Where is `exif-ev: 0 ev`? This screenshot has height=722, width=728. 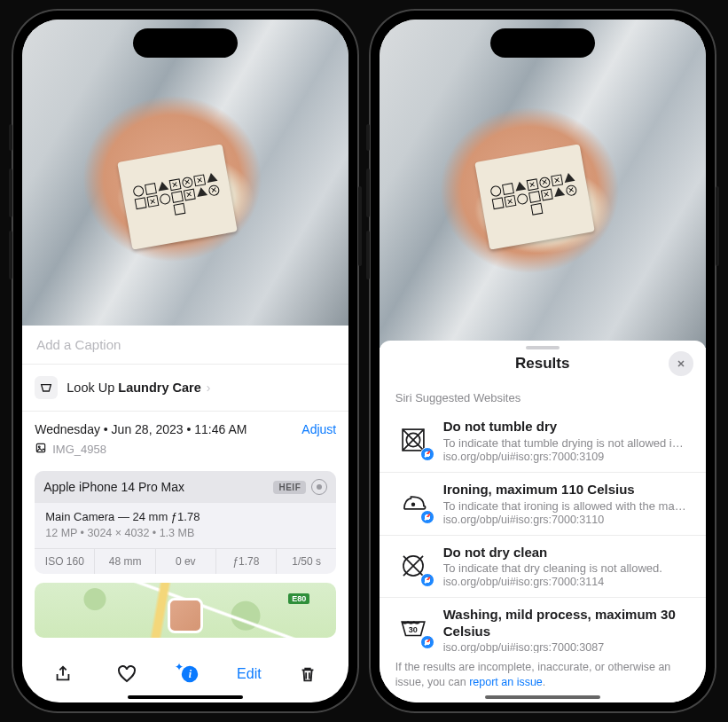 exif-ev: 0 ev is located at coordinates (186, 561).